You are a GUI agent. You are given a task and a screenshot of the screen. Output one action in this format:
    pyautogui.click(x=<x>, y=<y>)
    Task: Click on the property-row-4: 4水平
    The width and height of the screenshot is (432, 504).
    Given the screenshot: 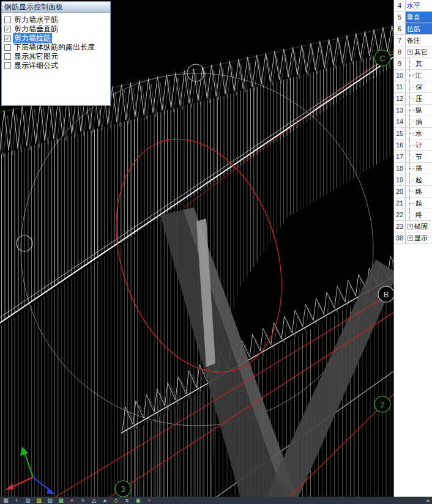 What is the action you would take?
    pyautogui.click(x=413, y=6)
    